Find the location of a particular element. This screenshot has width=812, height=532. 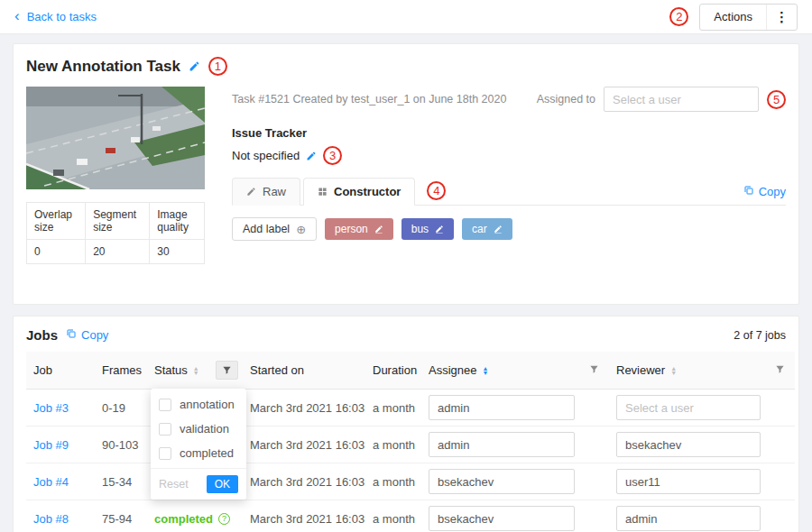

copy-jobs-button: Copy is located at coordinates (87, 335).